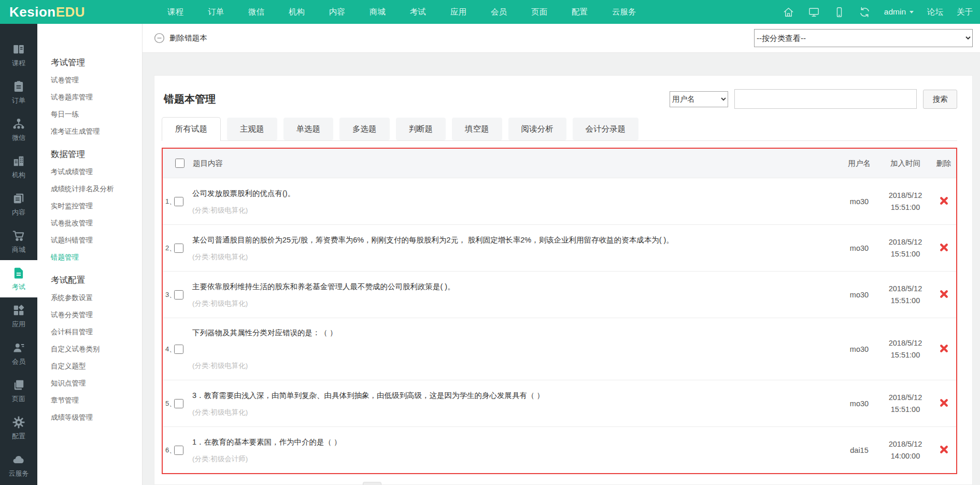  I want to click on minus-circle-icon, so click(160, 38).